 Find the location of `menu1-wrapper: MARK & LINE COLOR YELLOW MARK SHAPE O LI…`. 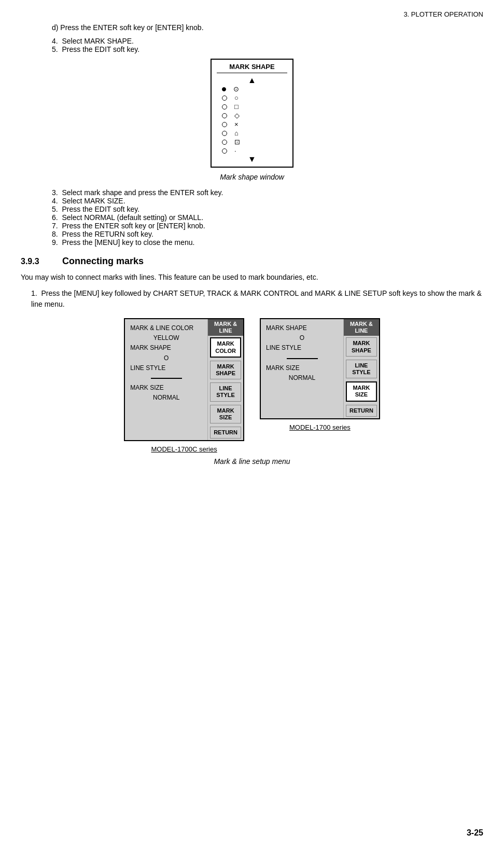

menu1-wrapper: MARK & LINE COLOR YELLOW MARK SHAPE O LI… is located at coordinates (184, 386).